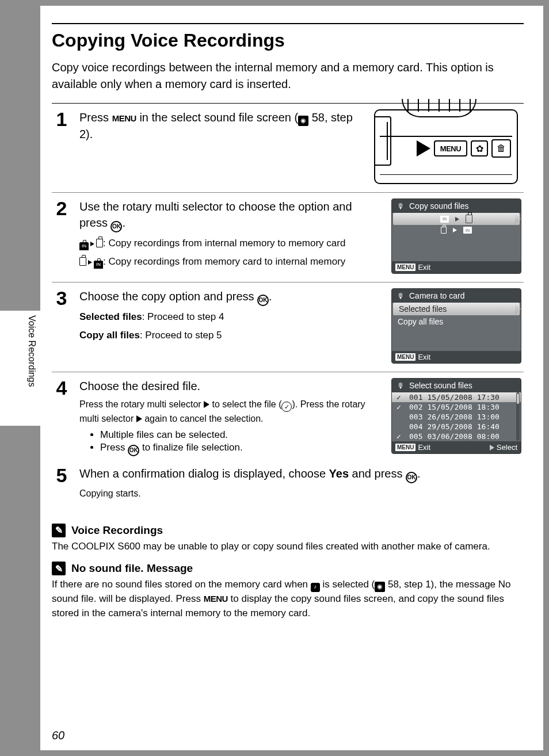 The image size is (549, 756). Describe the element at coordinates (62, 326) in the screenshot. I see `step-number: 3` at that location.